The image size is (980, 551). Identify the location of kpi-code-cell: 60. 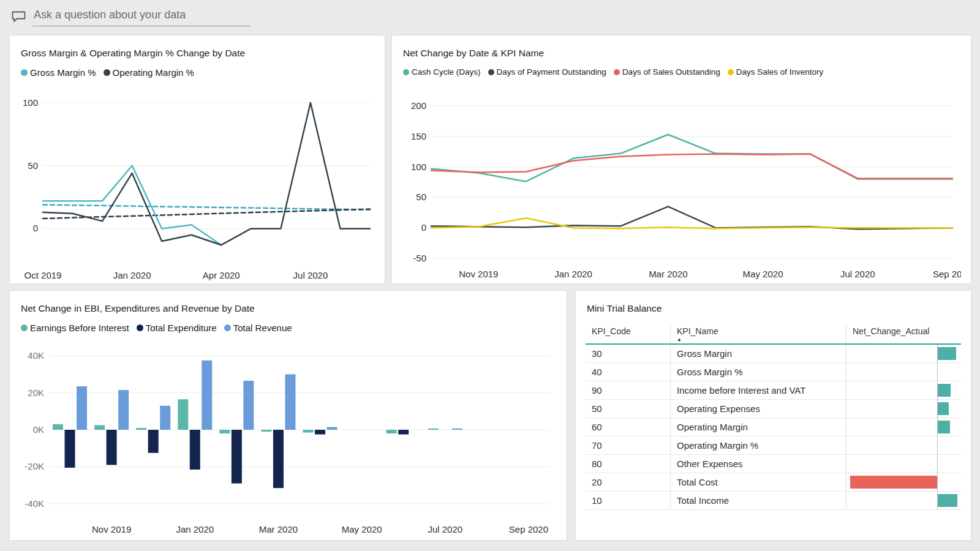
(628, 427).